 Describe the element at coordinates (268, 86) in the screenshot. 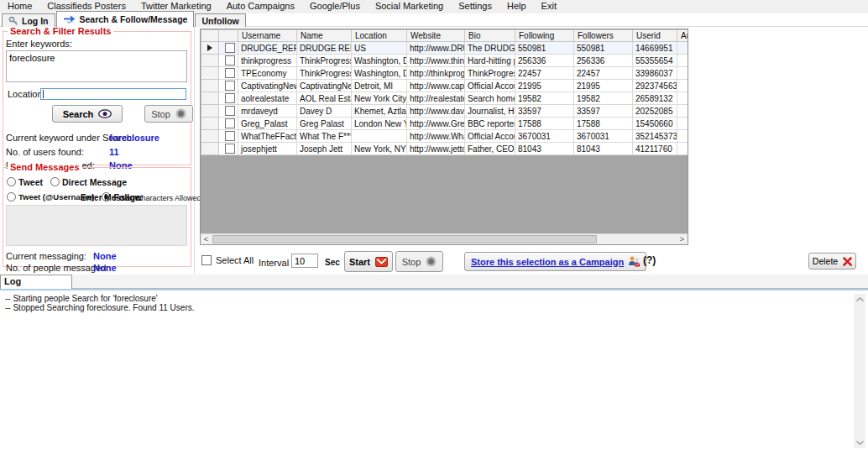

I see `cell-username: CaptivatingNews` at that location.